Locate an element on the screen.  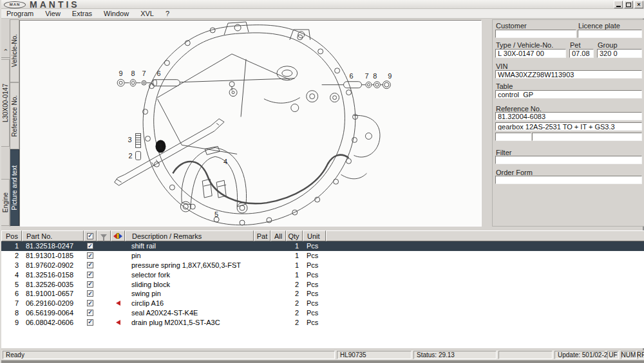
type-vehicle-no-input is located at coordinates (531, 53).